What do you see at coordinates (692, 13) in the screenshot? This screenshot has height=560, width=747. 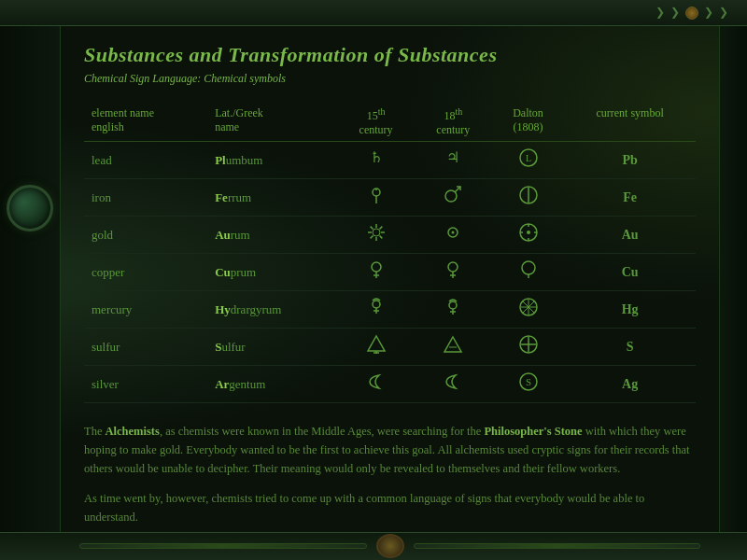 I see `gem-decoration` at bounding box center [692, 13].